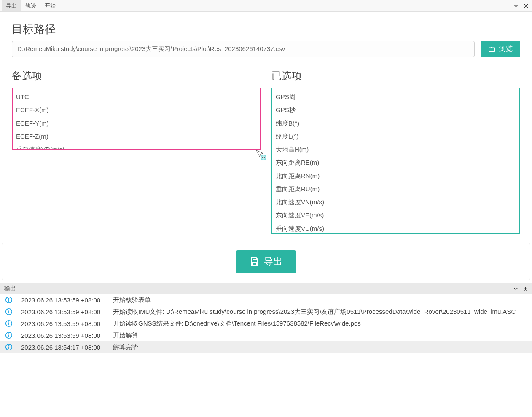 The width and height of the screenshot is (532, 417). Describe the element at coordinates (266, 312) in the screenshot. I see `log-row: 2023.06.26 13:53:59 +08:00开始读取IMU文件: D:\…` at that location.